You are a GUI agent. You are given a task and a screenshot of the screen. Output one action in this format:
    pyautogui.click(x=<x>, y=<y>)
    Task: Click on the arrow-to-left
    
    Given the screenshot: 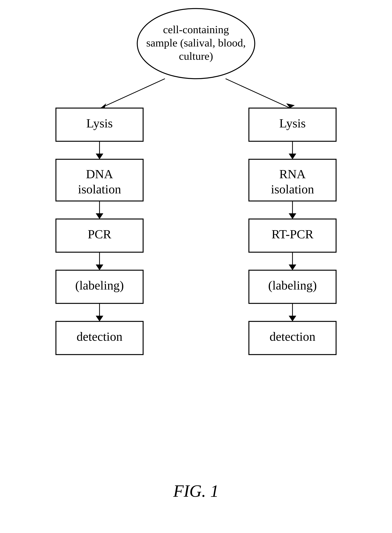 What is the action you would take?
    pyautogui.click(x=133, y=94)
    